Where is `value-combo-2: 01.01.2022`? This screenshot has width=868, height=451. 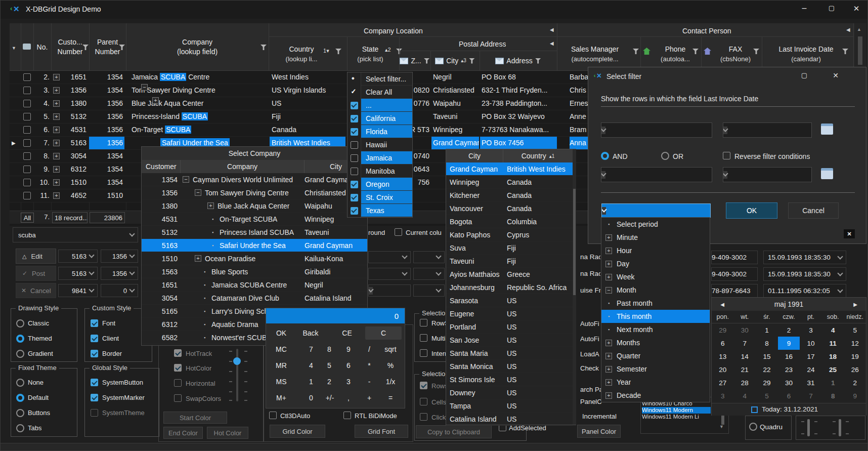
value-combo-2: 01.01.2022 is located at coordinates (767, 175).